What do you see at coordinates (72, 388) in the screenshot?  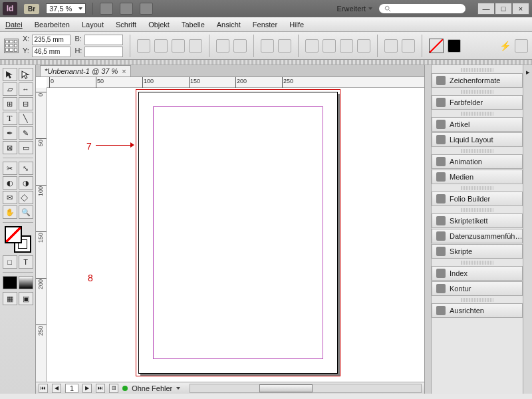 I see `page-number-field: 1` at bounding box center [72, 388].